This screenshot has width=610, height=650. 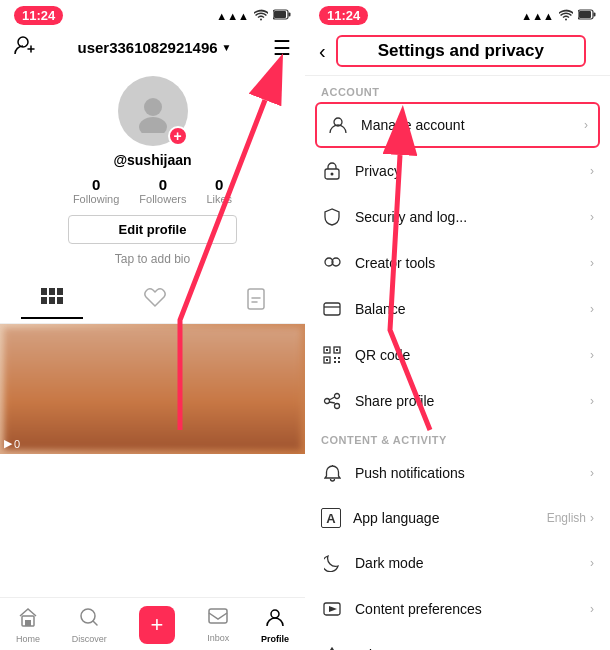 What do you see at coordinates (153, 230) in the screenshot?
I see `edit-profile-button: Edit profile` at bounding box center [153, 230].